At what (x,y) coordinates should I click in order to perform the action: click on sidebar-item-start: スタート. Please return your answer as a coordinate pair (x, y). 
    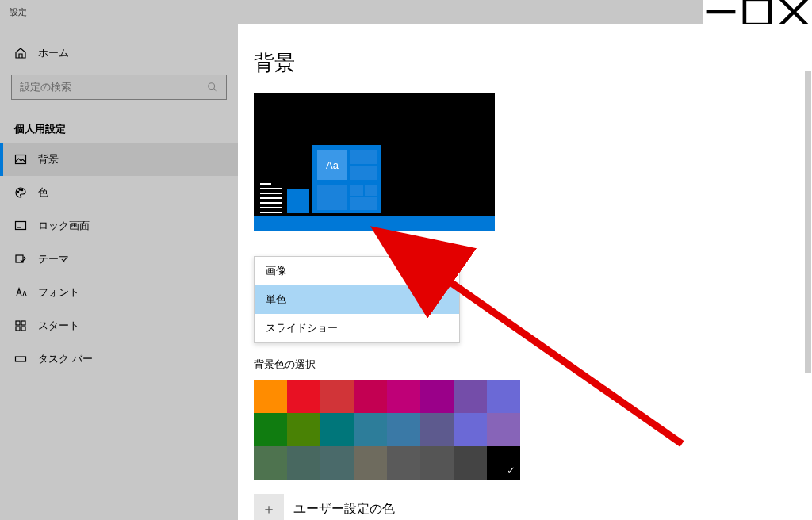
    Looking at the image, I should click on (119, 326).